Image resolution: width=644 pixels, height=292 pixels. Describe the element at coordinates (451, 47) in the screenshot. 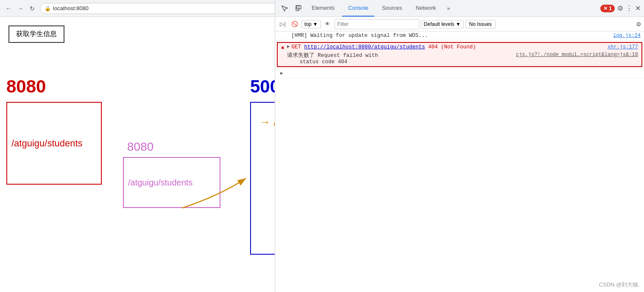

I see `error-status: 404 (Not Found)` at that location.